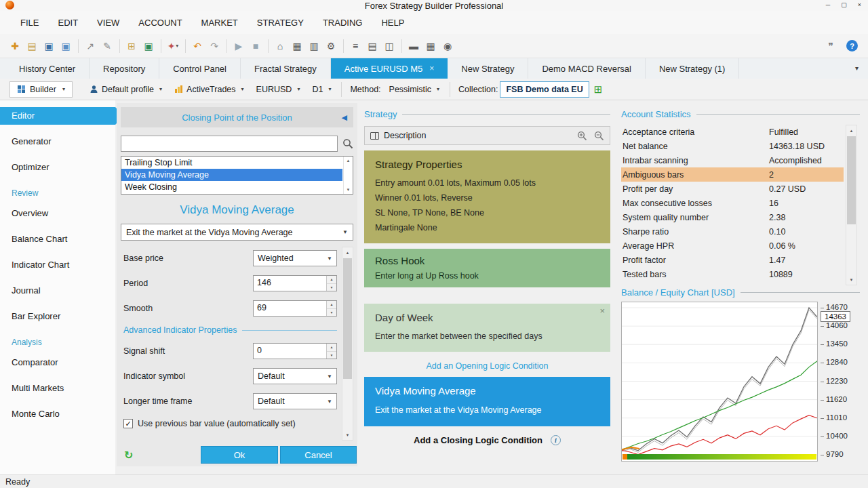 The height and width of the screenshot is (488, 868). What do you see at coordinates (286, 68) in the screenshot?
I see `tab-fractal-strategy: Fractal Strategy` at bounding box center [286, 68].